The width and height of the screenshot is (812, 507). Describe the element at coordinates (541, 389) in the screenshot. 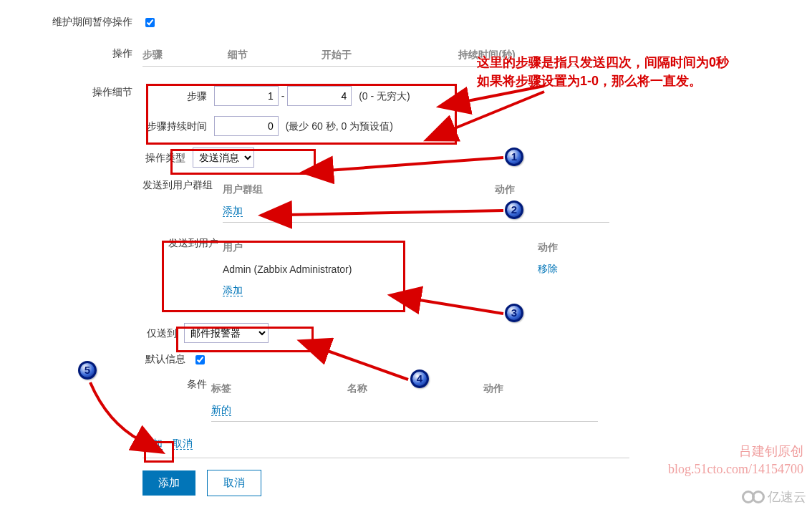

I see `cond-col-action: 动作` at that location.